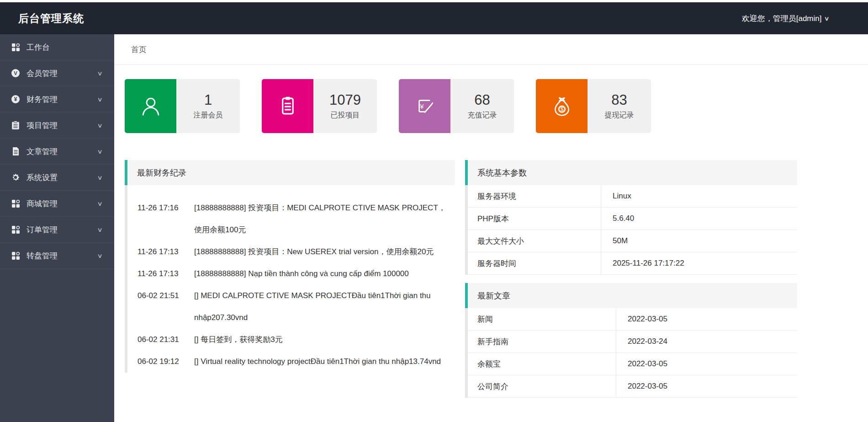 This screenshot has height=422, width=868. Describe the element at coordinates (319, 106) in the screenshot. I see `stat-card-invested: 1079 已投项目` at that location.